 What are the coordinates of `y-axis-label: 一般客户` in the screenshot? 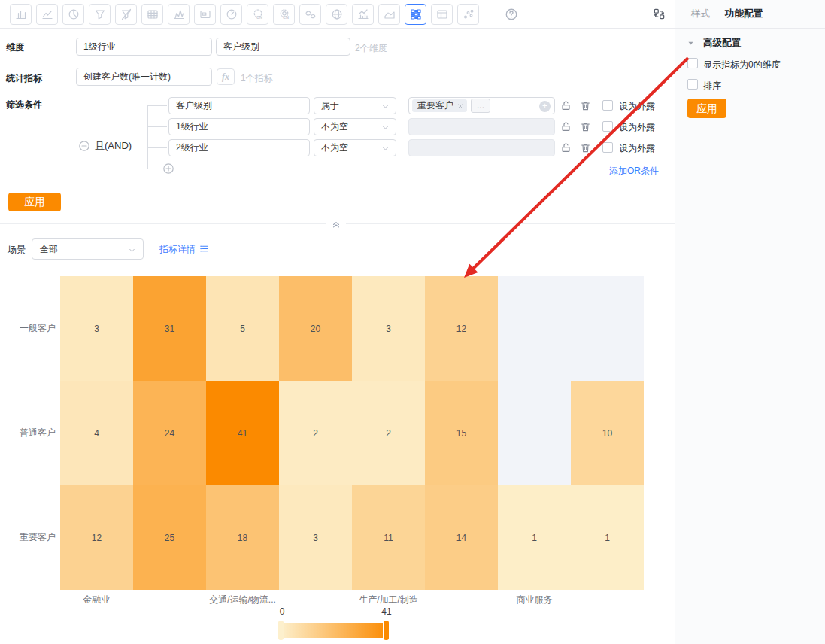 It's located at (28, 328).